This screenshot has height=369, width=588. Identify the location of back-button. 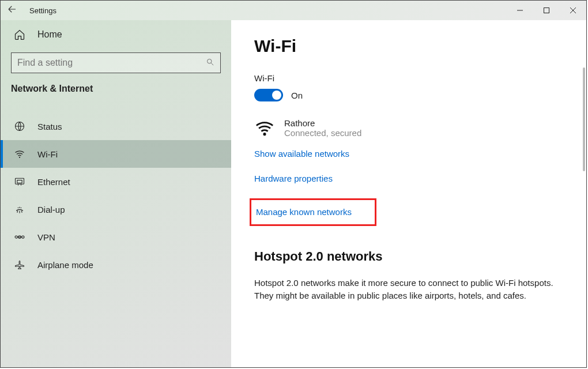
(12, 10).